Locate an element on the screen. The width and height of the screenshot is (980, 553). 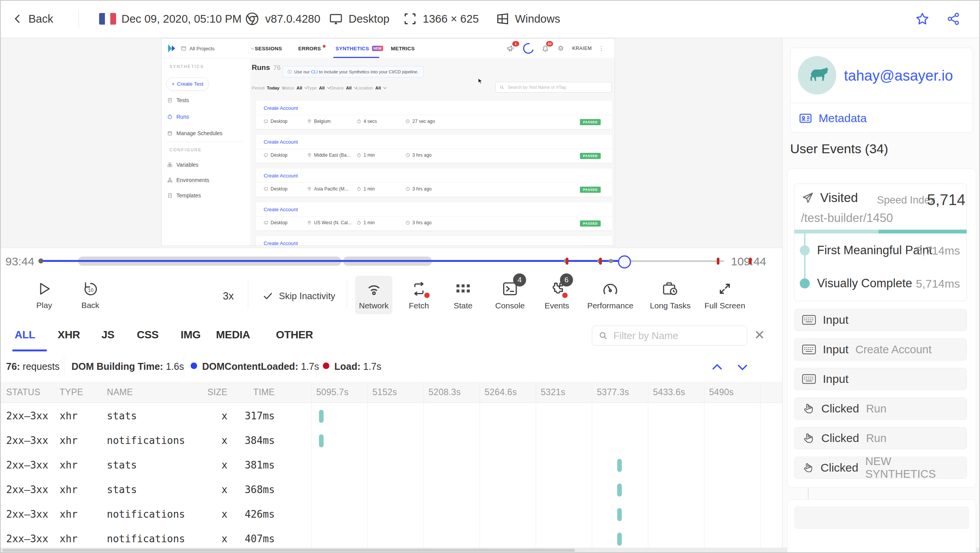
app-logo-icon is located at coordinates (171, 48).